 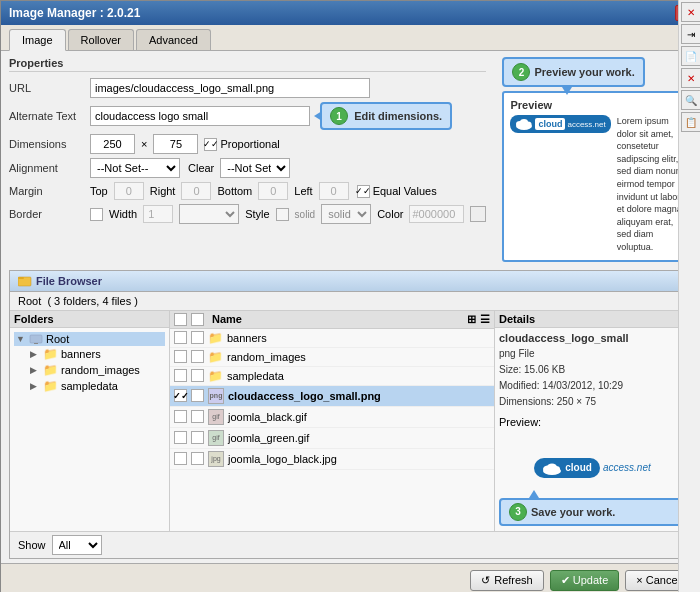 I want to click on margin-row: Margin Top Right Bottom Left ✓ Equal Val…, so click(x=248, y=191).